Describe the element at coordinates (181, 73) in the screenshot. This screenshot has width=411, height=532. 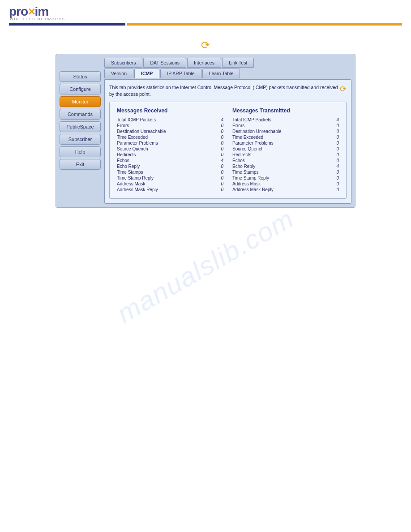
I see `tab-ip-arp-table: IP ARP Table` at that location.